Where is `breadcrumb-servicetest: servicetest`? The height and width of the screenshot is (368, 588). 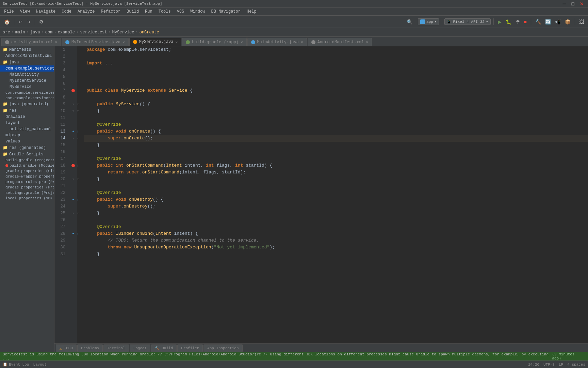
breadcrumb-servicetest: servicetest is located at coordinates (93, 32).